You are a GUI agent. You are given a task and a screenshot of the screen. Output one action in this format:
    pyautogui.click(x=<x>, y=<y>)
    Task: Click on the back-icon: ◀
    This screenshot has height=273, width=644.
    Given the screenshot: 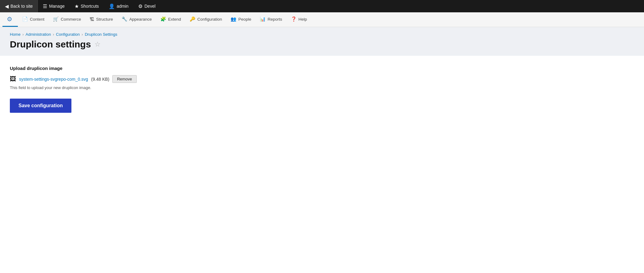 What is the action you would take?
    pyautogui.click(x=7, y=6)
    